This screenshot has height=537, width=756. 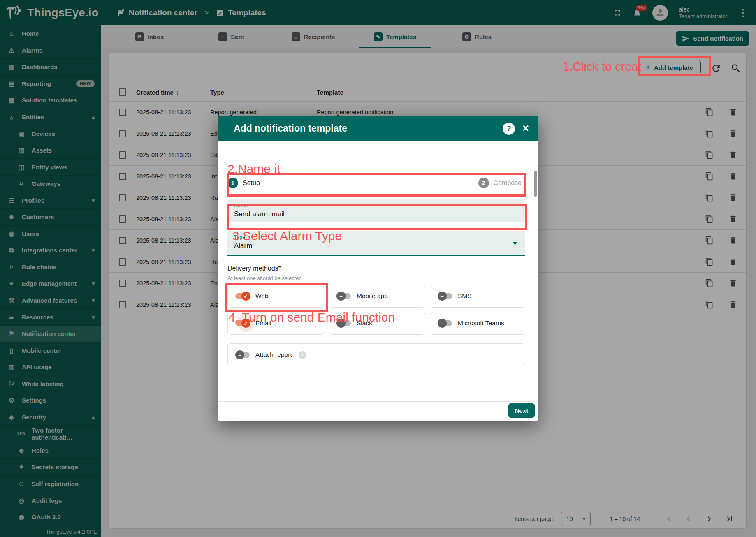 I want to click on annotation-step2-rect, so click(x=376, y=185).